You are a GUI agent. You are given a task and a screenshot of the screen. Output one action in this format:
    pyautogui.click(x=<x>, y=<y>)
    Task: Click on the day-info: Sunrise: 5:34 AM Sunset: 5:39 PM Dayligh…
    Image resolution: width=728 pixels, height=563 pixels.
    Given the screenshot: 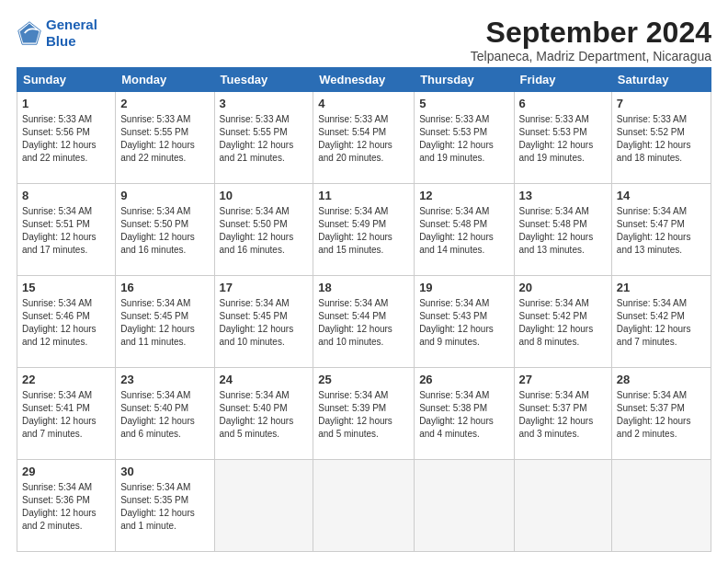 What is the action you would take?
    pyautogui.click(x=364, y=415)
    